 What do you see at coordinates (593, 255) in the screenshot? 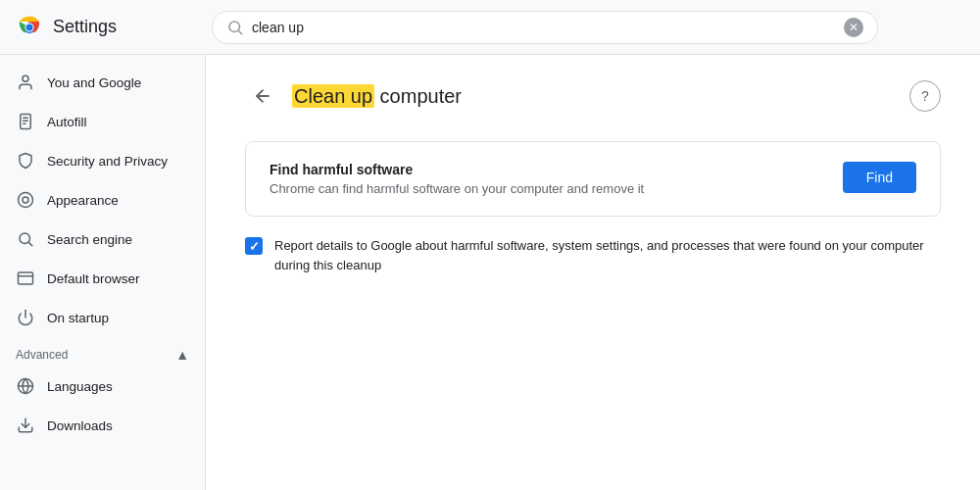
I see `report-details-row: ✓ Report details to Google about harmful…` at bounding box center [593, 255].